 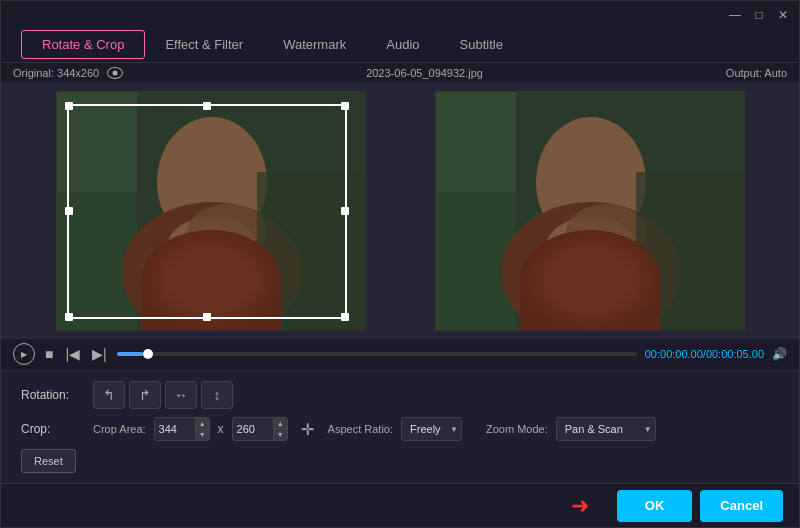 I want to click on tab-subtitle: Subtitle, so click(x=482, y=44).